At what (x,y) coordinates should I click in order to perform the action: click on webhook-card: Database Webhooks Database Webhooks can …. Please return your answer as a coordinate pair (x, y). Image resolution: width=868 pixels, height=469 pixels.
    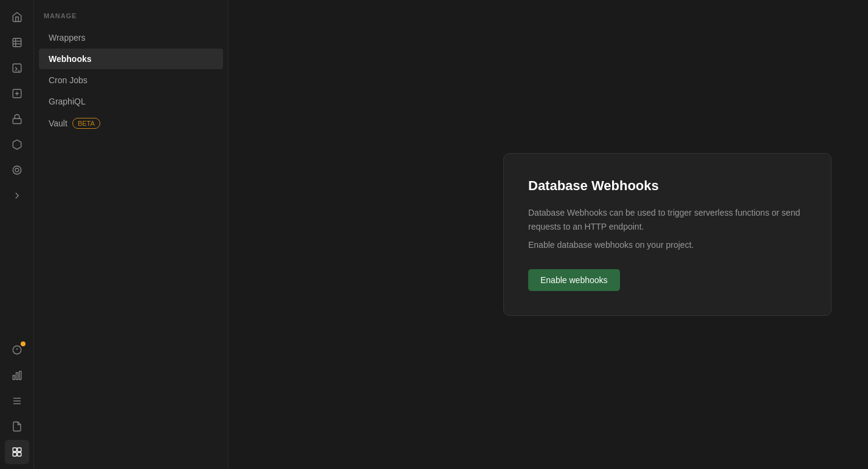
    Looking at the image, I should click on (667, 235).